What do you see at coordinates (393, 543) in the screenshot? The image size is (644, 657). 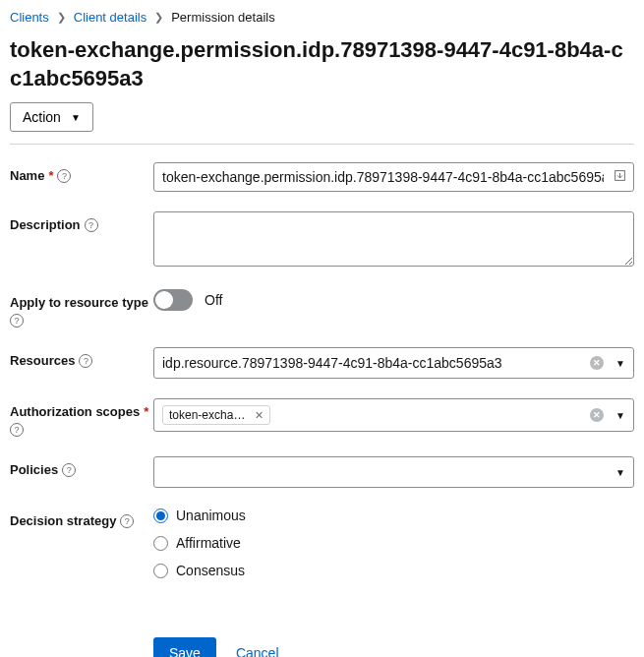 I see `decision-strategy-radio-group: Unanimous Affirmative Consensus` at bounding box center [393, 543].